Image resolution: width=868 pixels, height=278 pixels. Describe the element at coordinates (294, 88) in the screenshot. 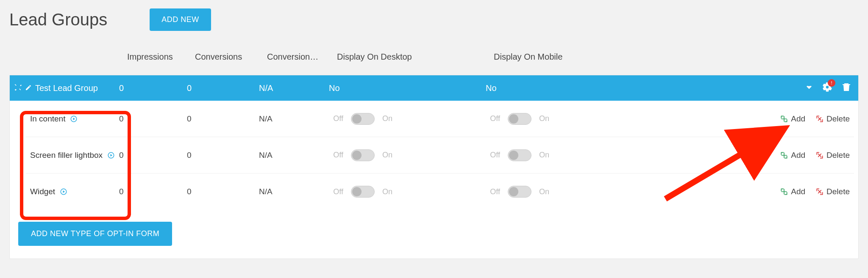

I see `group-conversion-rate: N/A` at that location.